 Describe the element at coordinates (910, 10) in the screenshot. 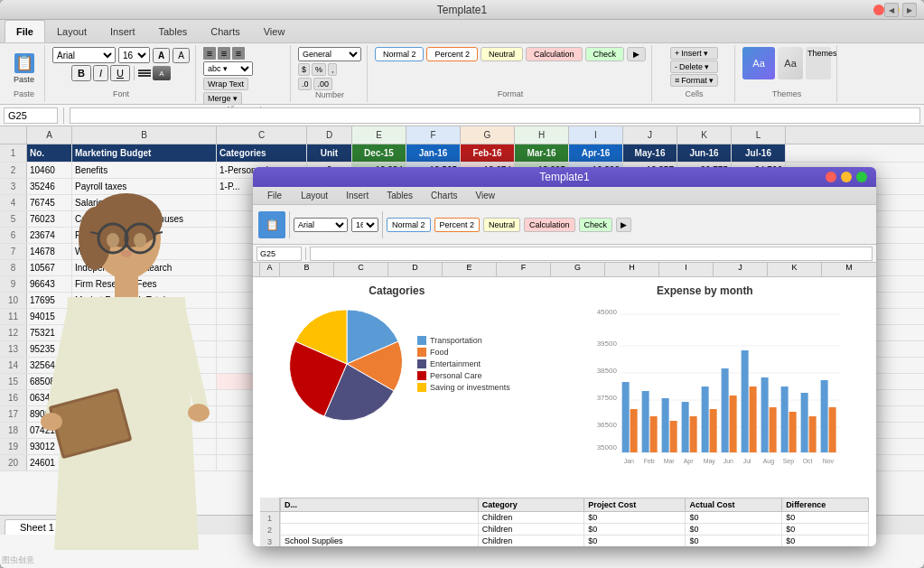

I see `nav-forward: ▶` at that location.